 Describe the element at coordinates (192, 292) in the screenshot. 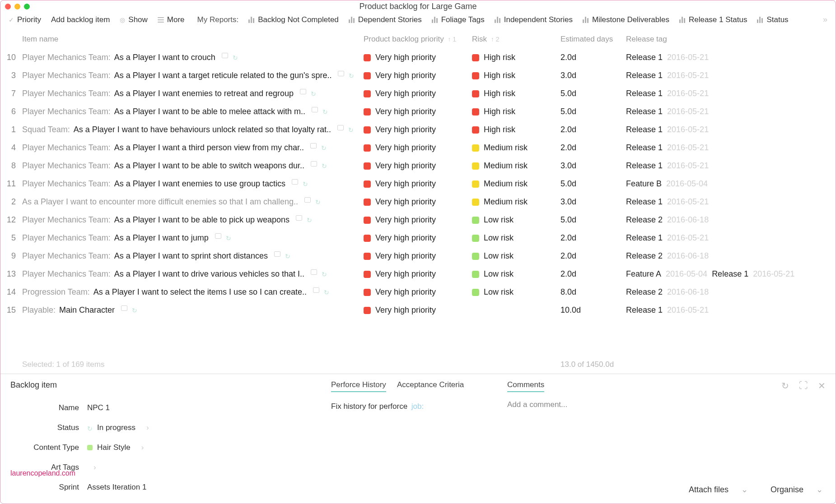

I see `row-name: Progression Team: As a Player I want to …` at that location.